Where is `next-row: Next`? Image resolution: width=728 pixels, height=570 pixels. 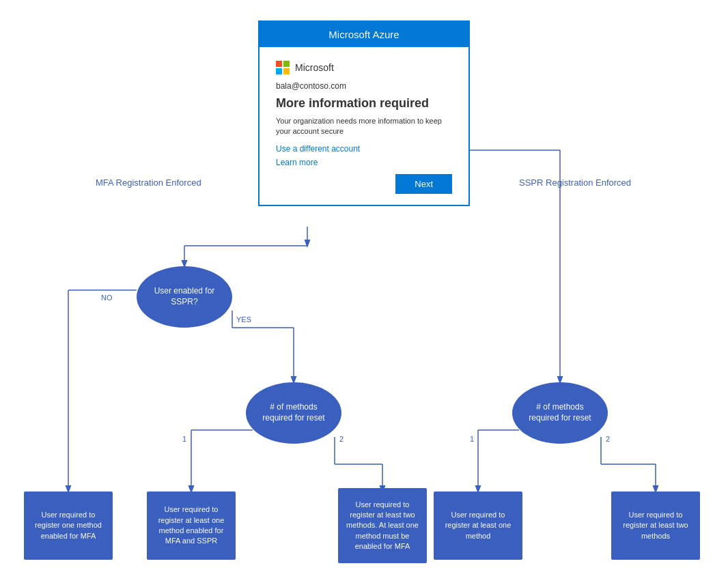 next-row: Next is located at coordinates (364, 184).